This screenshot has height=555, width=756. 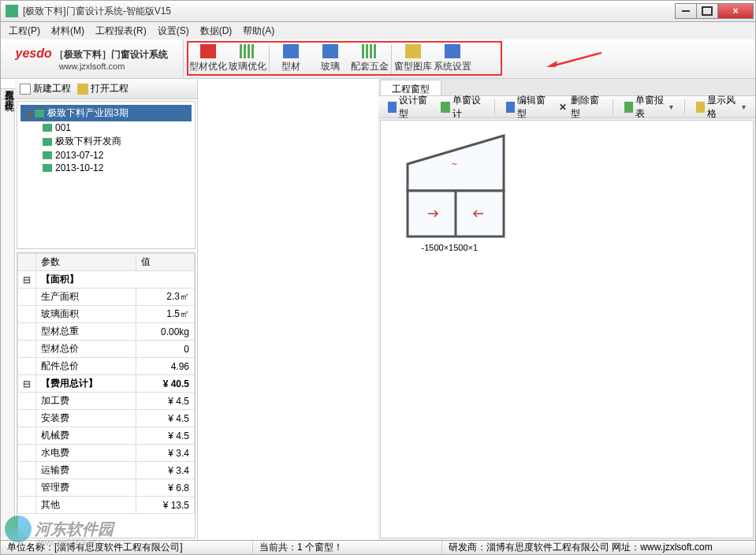 I want to click on new-project-button: 新建工程, so click(x=46, y=88).